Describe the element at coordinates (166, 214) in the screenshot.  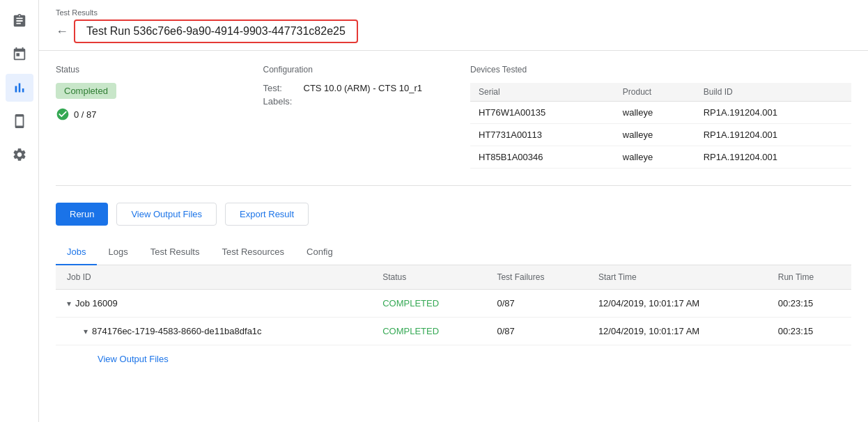
I see `view-output-button: View Output Files` at that location.